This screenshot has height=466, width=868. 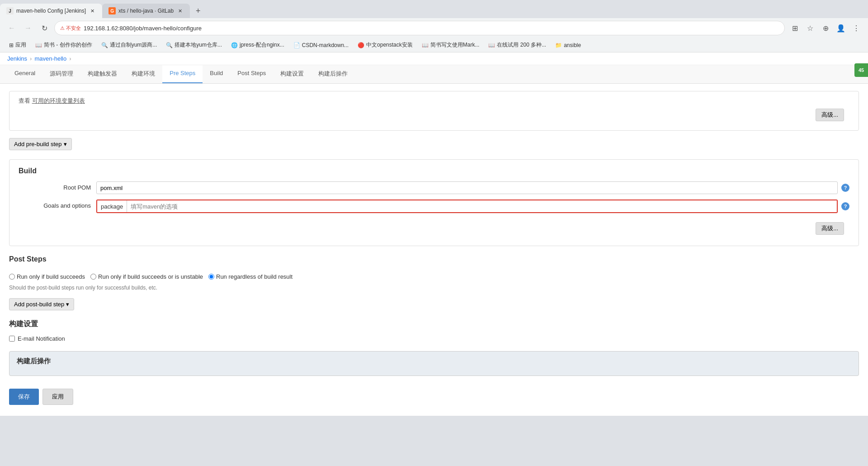 I want to click on apps-icon: ⊞, so click(x=11, y=45).